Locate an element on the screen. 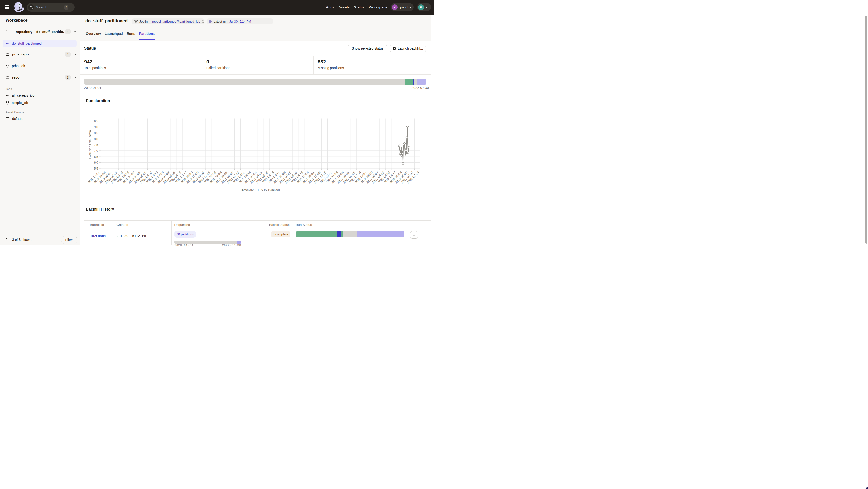 This screenshot has height=489, width=868. svg-text: Execution Time by Partition is located at coordinates (261, 190).